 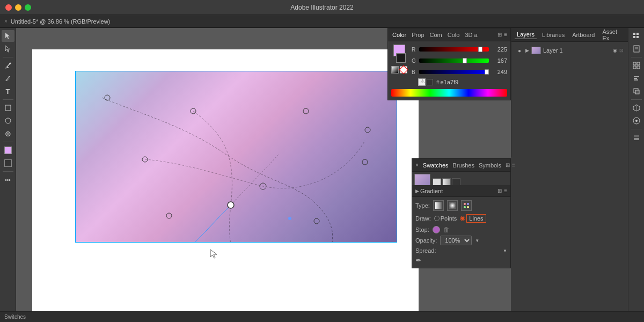 I want to click on hex-value: e1a7f9, so click(x=450, y=82).